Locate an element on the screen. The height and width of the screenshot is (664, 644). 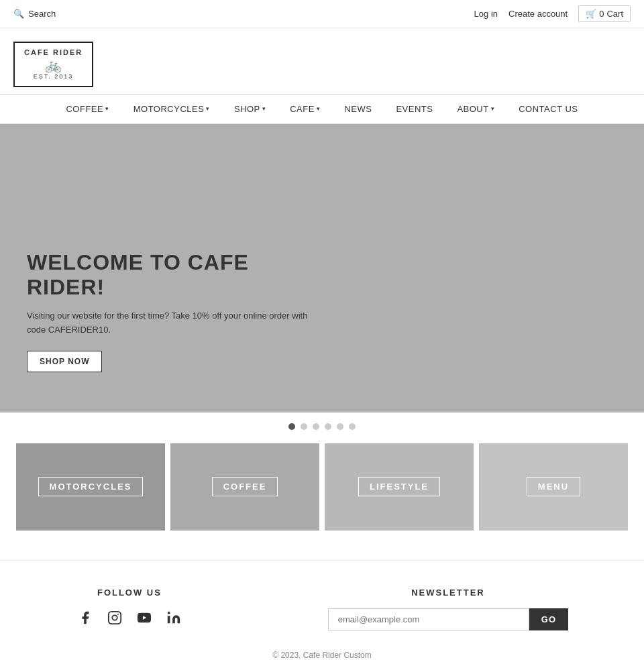
newsletter-form: GO is located at coordinates (448, 620).